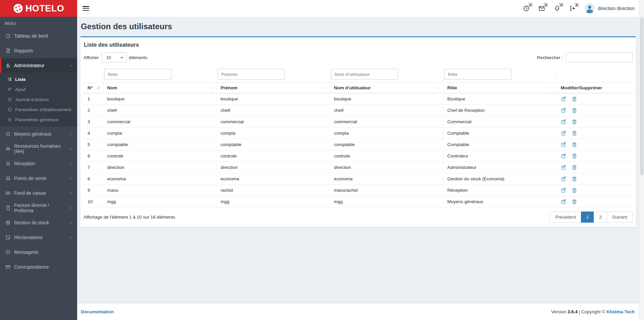  What do you see at coordinates (500, 168) in the screenshot?
I see `cell-role: Administrateur` at bounding box center [500, 168].